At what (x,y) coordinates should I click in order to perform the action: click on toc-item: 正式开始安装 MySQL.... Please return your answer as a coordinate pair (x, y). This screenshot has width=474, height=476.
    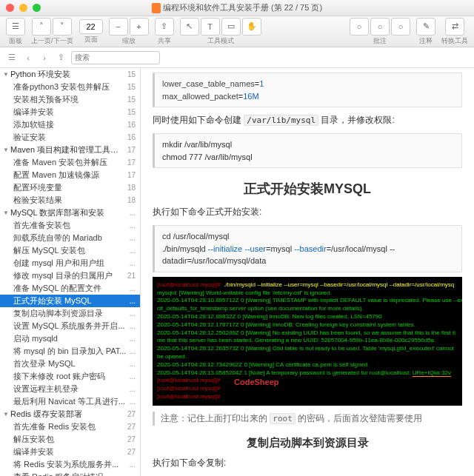
    Looking at the image, I should click on (70, 301).